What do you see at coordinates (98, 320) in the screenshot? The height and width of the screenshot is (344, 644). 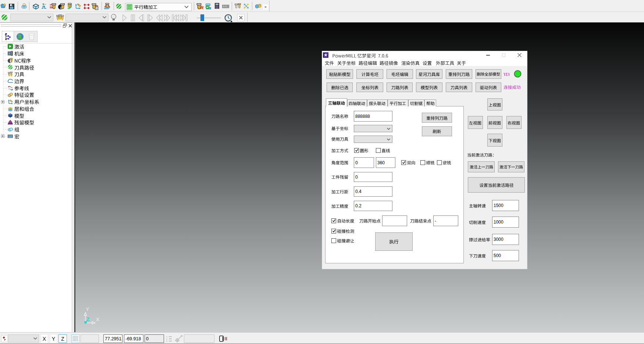 I see `svg-text: X` at bounding box center [98, 320].